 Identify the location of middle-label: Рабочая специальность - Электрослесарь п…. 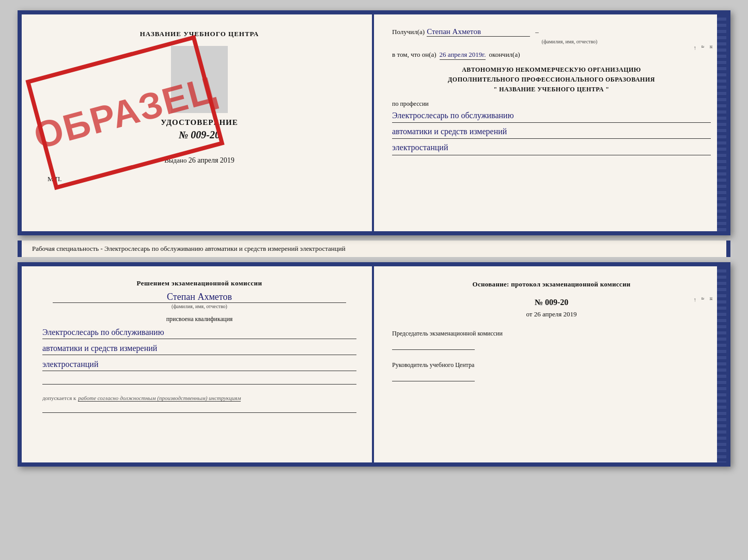
(374, 249).